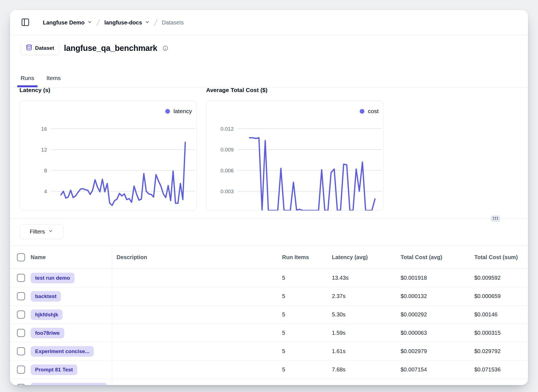 The image size is (538, 392). I want to click on breadcrumb-env-dropdown: langfuse-docs, so click(127, 23).